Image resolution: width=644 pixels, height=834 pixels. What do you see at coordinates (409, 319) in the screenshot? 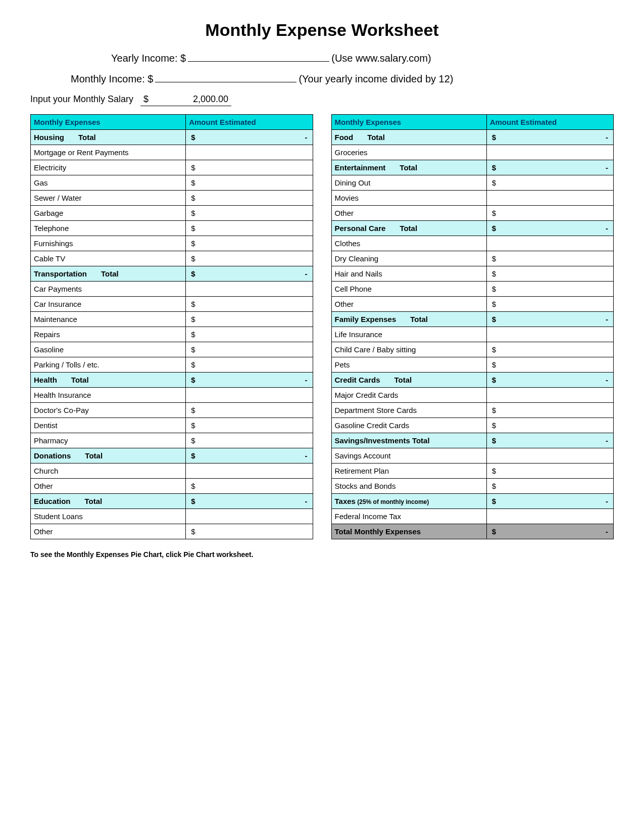
I see `row-label: Family ExpensesTotal` at bounding box center [409, 319].